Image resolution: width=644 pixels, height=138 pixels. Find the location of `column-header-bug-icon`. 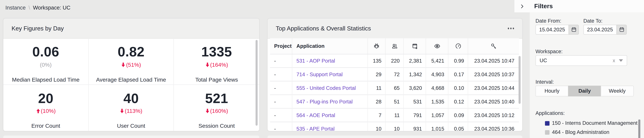

column-header-bug-icon is located at coordinates (377, 46).